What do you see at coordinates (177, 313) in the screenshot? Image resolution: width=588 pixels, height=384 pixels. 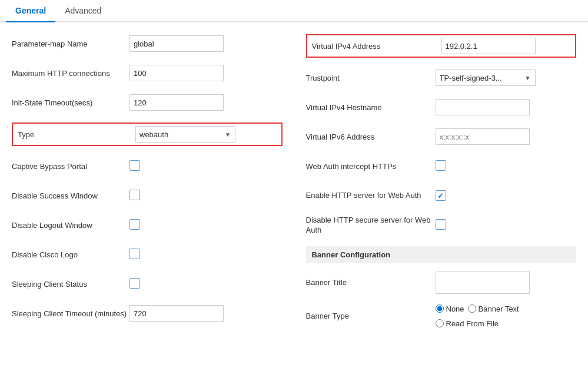 I see `sleeping-timeout-input` at bounding box center [177, 313].